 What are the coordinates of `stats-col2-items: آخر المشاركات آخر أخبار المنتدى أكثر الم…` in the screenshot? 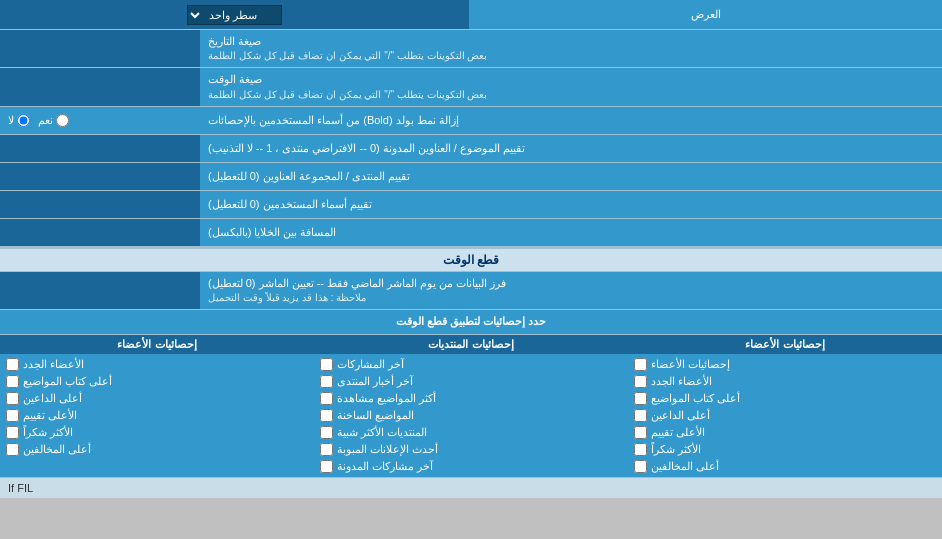 It's located at (471, 416).